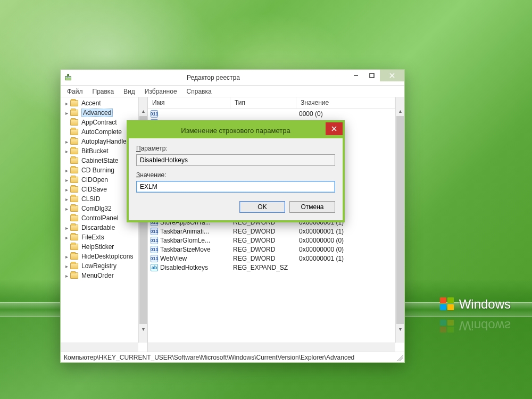 This screenshot has height=399, width=532. What do you see at coordinates (312, 207) in the screenshot?
I see `cancel-button: Отмена` at bounding box center [312, 207].